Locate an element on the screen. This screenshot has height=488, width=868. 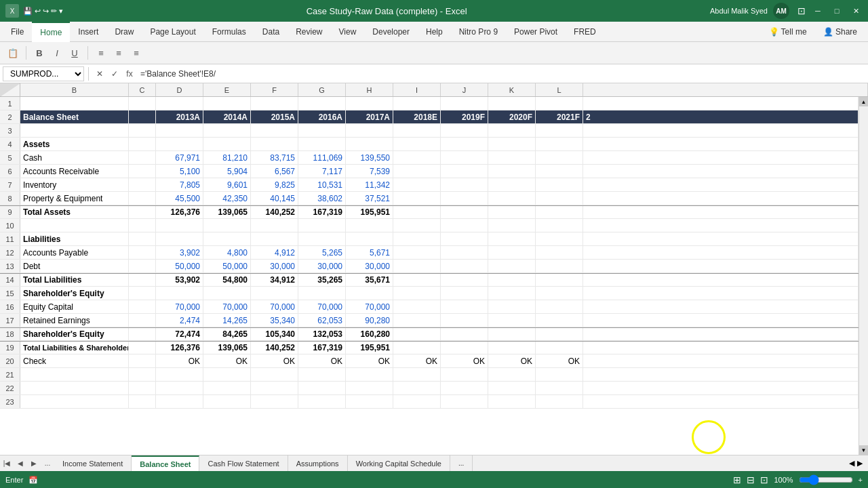
cell-g9: 167,319 is located at coordinates (322, 212).